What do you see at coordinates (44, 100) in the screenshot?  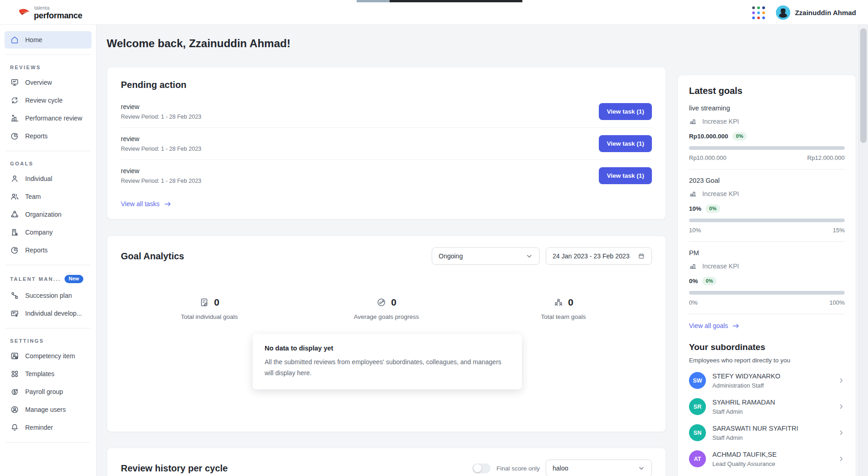 I see `sidebar-item-label: Review cycle` at bounding box center [44, 100].